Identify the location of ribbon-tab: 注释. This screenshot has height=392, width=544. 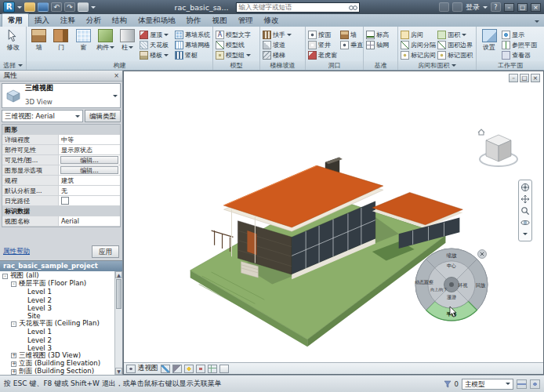
(67, 20).